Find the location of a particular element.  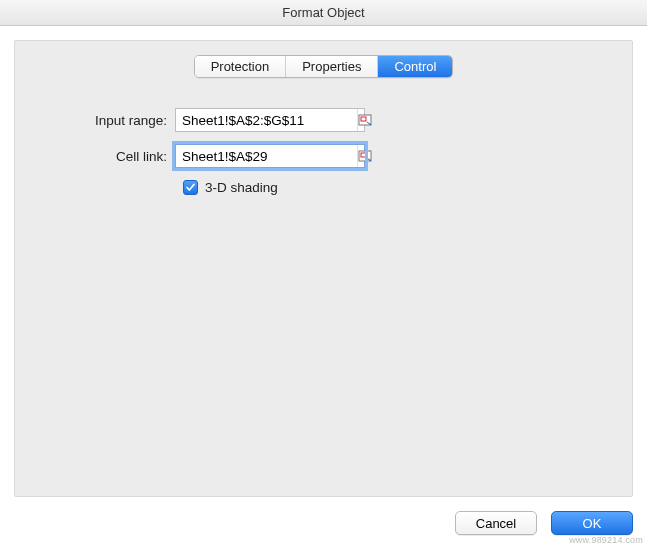

cell-link-field-wrap is located at coordinates (270, 156).